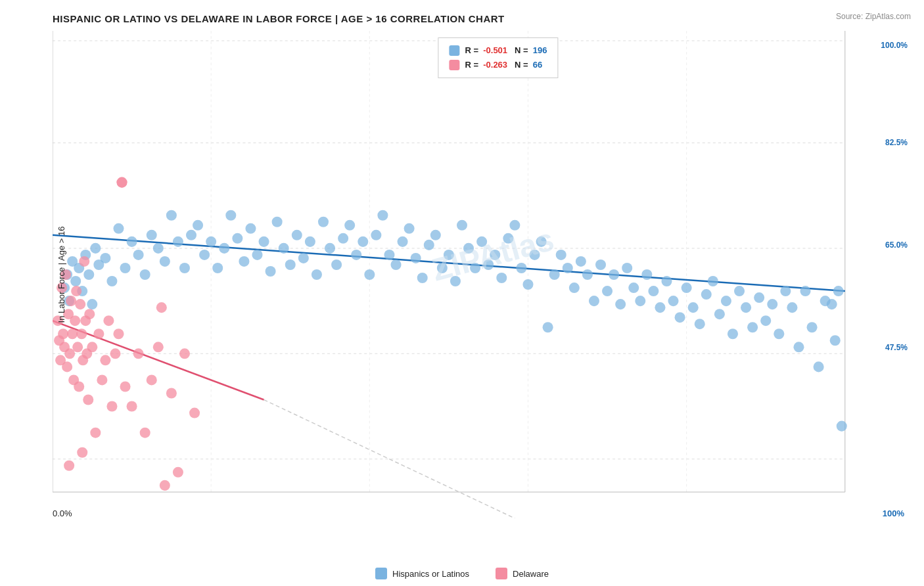 The image size is (924, 586). I want to click on bottom-swatch-blue, so click(381, 574).